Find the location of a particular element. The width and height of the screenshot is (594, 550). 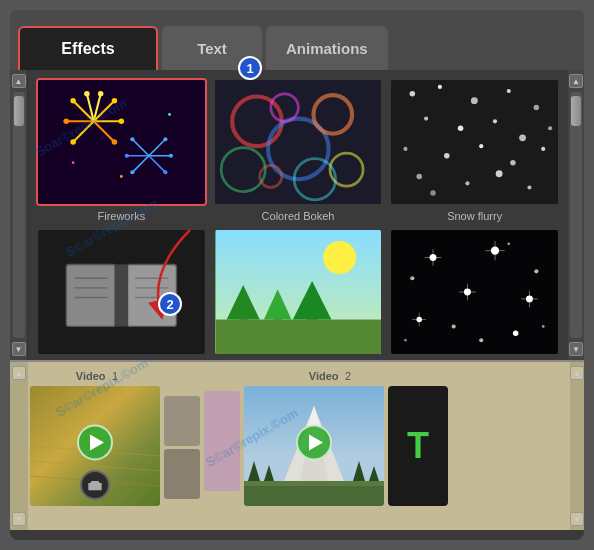

effect-bokeh-thumb is located at coordinates (298, 142).